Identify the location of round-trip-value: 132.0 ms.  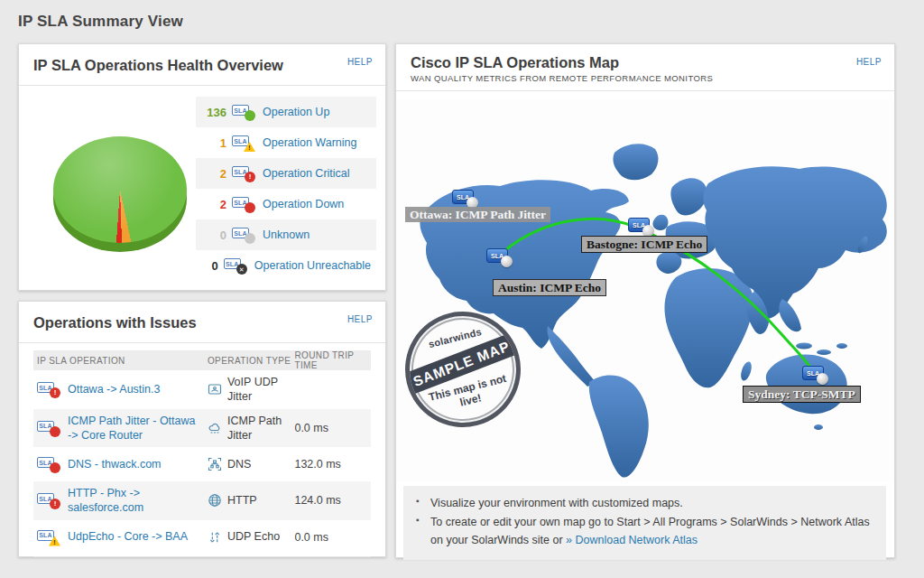
(332, 464).